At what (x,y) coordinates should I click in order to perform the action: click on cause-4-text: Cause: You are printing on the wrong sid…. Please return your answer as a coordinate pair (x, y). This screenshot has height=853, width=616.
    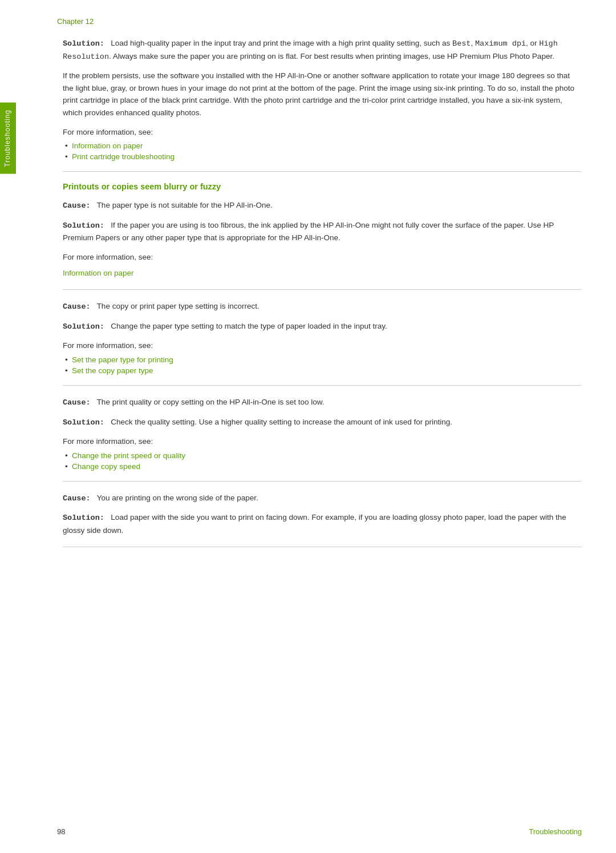
    Looking at the image, I should click on (322, 499).